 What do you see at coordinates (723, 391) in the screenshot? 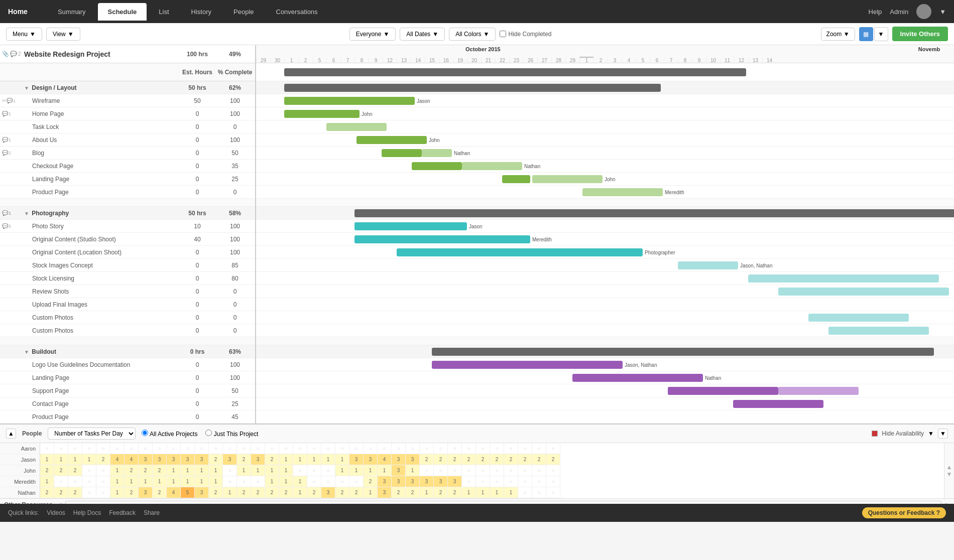
I see `gantt-bar-support: John` at bounding box center [723, 391].